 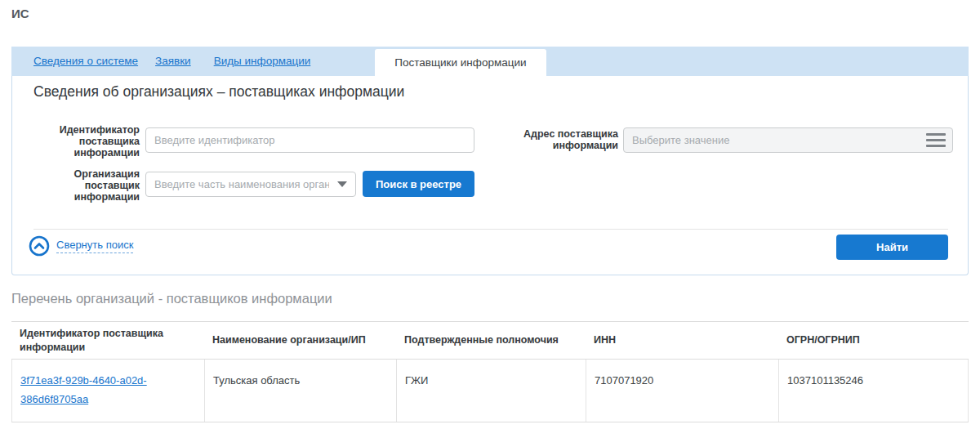 What do you see at coordinates (173, 60) in the screenshot?
I see `tab-requests: Заявки` at bounding box center [173, 60].